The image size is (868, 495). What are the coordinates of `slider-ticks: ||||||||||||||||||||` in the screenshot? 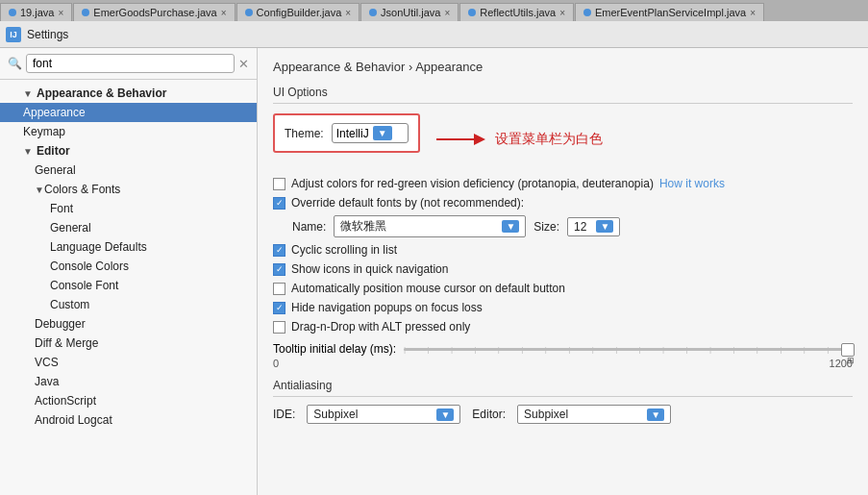 It's located at (629, 350).